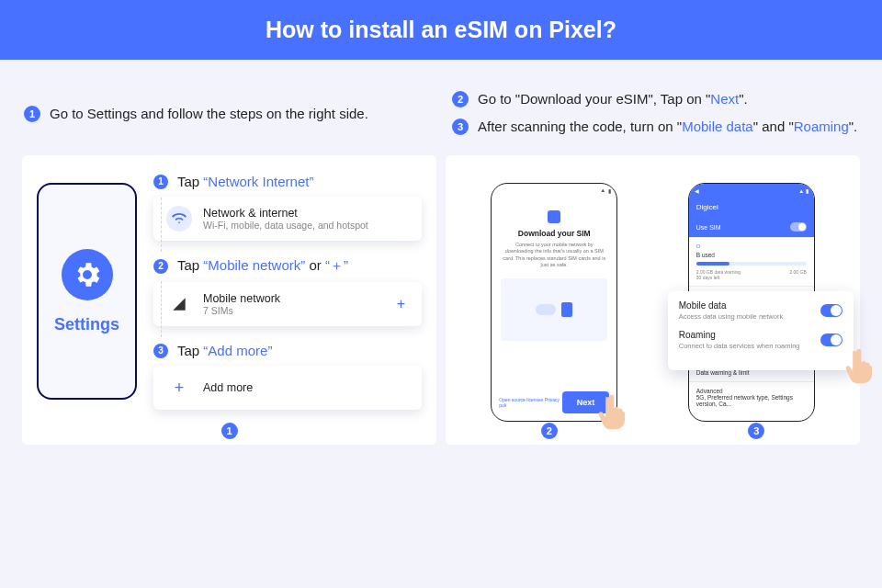  Describe the element at coordinates (288, 292) in the screenshot. I see `substep-2: 2 Tap “Mobile network” or “＋” Mobile net…` at that location.